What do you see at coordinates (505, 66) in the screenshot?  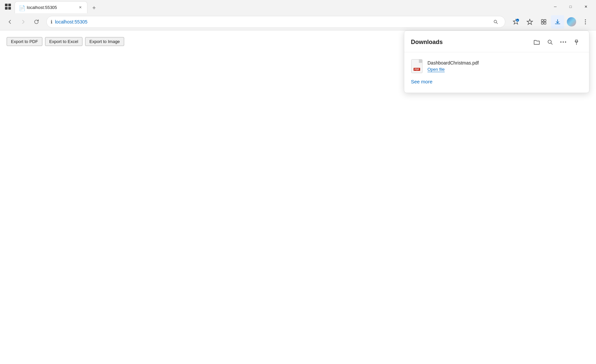 I see `download-info: DashboardChristmas.pdf Open file` at bounding box center [505, 66].